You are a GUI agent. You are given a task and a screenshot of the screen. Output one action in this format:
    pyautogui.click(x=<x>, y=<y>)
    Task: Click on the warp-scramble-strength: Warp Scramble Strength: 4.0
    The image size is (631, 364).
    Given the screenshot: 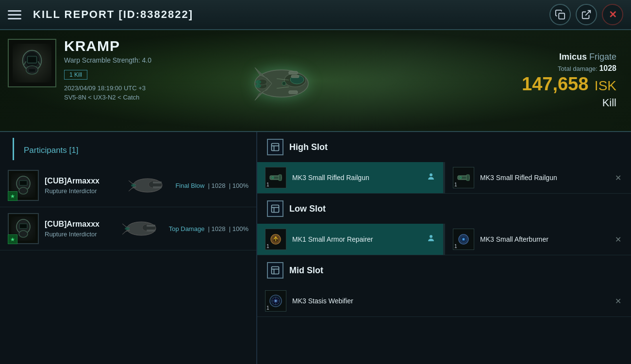 What is the action you would take?
    pyautogui.click(x=142, y=60)
    